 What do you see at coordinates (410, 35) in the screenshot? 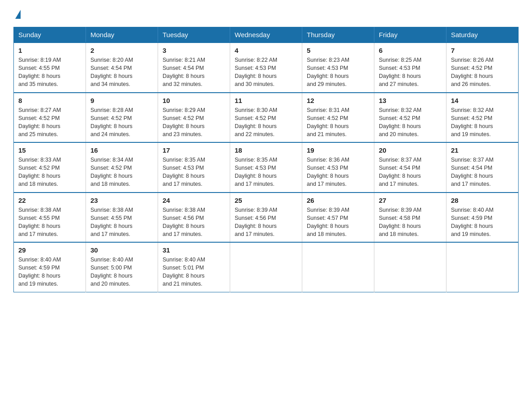
I see `day-of-week-header: Friday` at bounding box center [410, 35].